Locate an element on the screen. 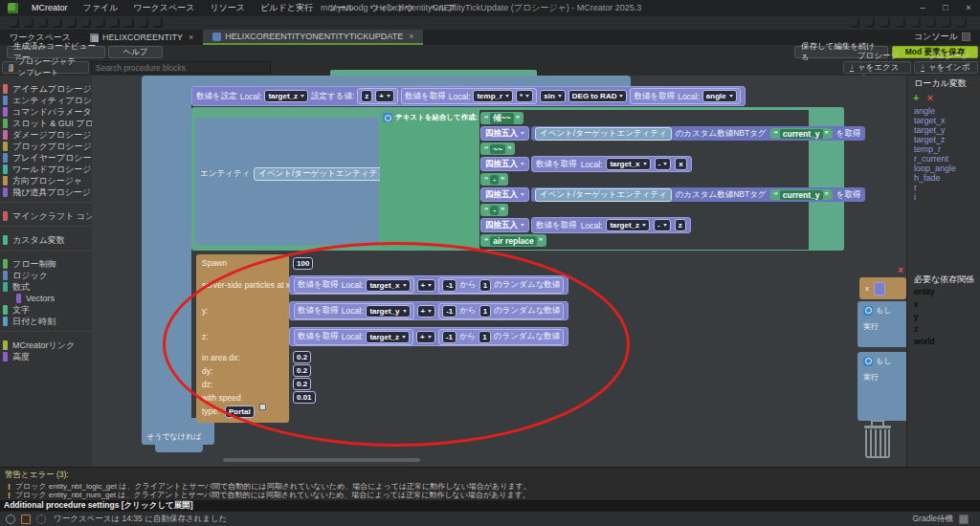  export-procedure-button: ↓ プロシージャをエクスポート is located at coordinates (877, 67).